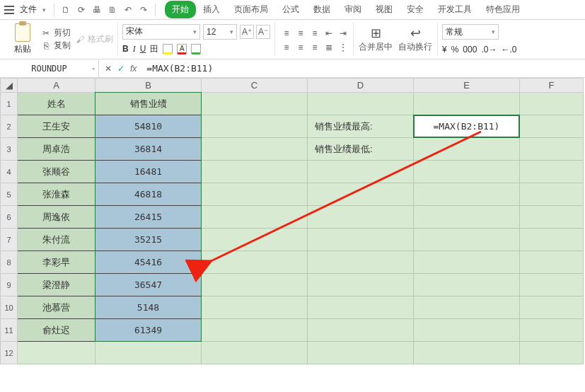  What do you see at coordinates (168, 49) in the screenshot?
I see `fill-color-button` at bounding box center [168, 49].